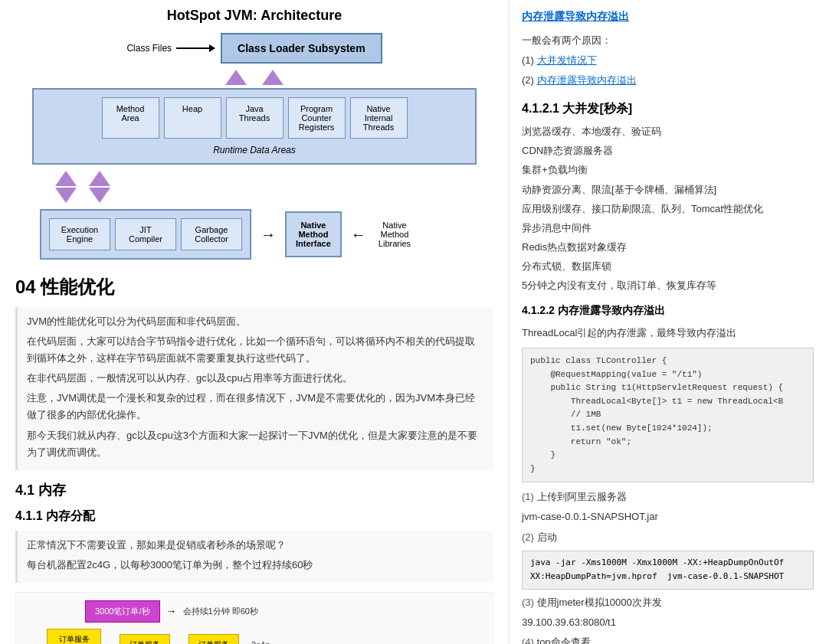  I want to click on leak-desc: ThreadLocal引起的内存泄露，最终导致内存溢出, so click(668, 333).